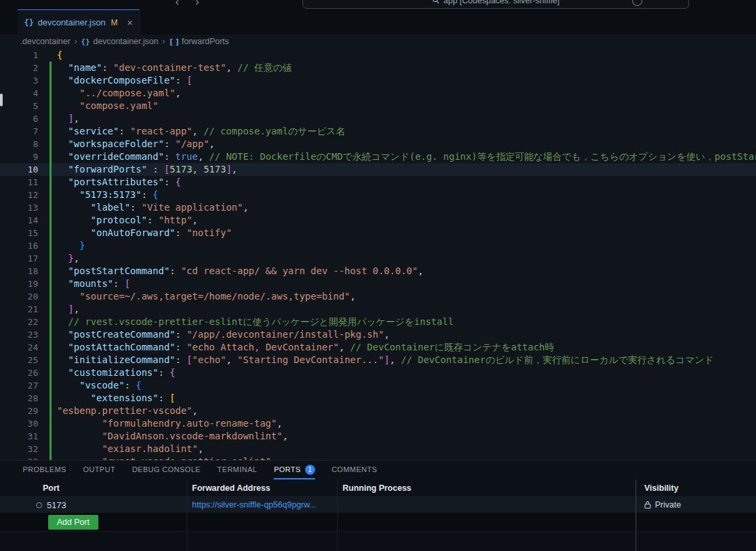 Image resolution: width=756 pixels, height=551 pixels. Describe the element at coordinates (150, 207) in the screenshot. I see `code-text: "label": "Vite application",` at that location.